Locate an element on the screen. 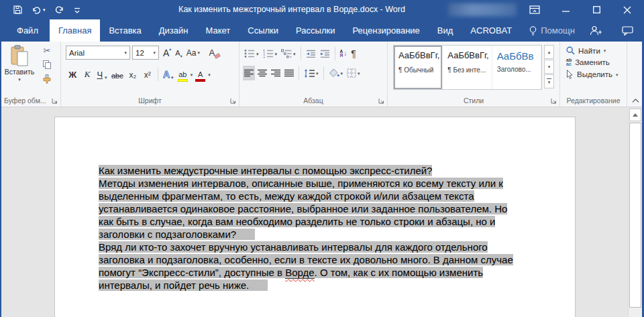 Image resolution: width=644 pixels, height=317 pixels. align-center-button is located at coordinates (262, 73).